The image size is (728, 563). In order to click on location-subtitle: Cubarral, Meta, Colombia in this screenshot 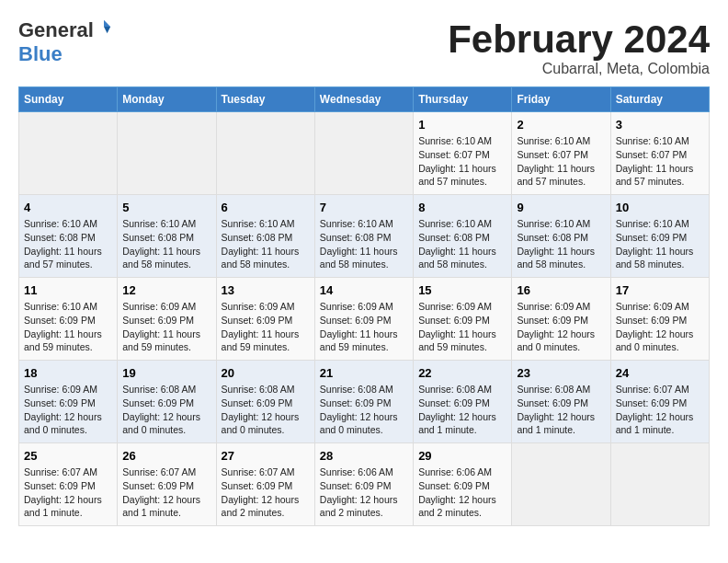, I will do `click(579, 69)`.